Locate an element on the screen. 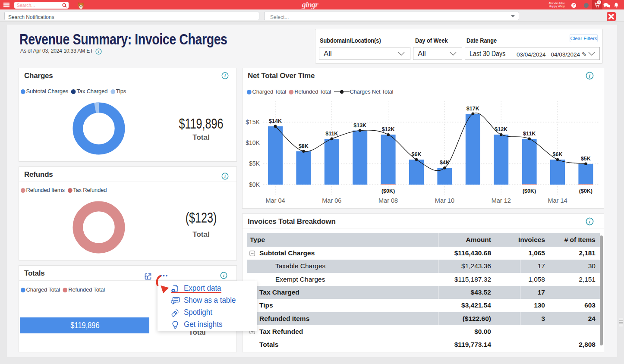  svg-text: Mar 04 is located at coordinates (275, 201).